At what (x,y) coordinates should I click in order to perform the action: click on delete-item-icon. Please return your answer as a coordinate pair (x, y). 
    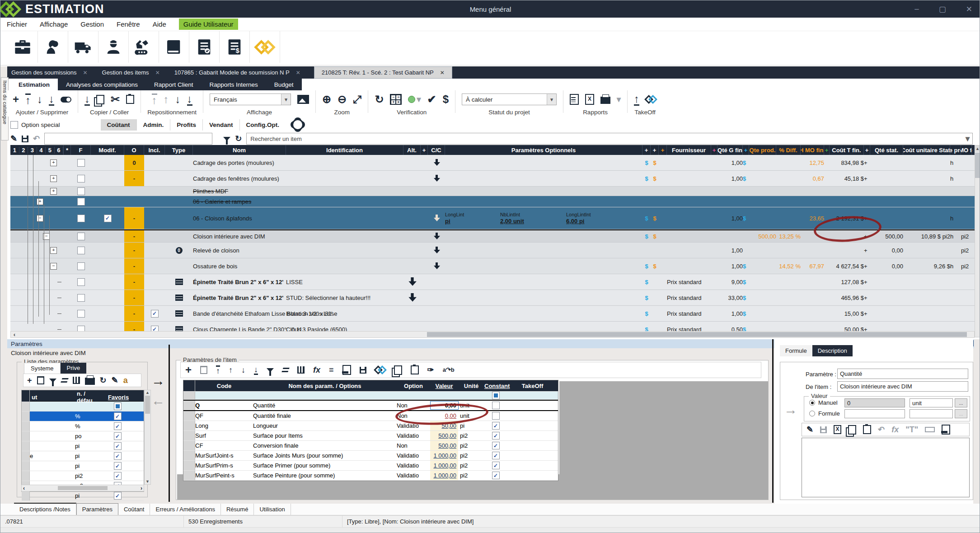
    Looking at the image, I should click on (40, 99).